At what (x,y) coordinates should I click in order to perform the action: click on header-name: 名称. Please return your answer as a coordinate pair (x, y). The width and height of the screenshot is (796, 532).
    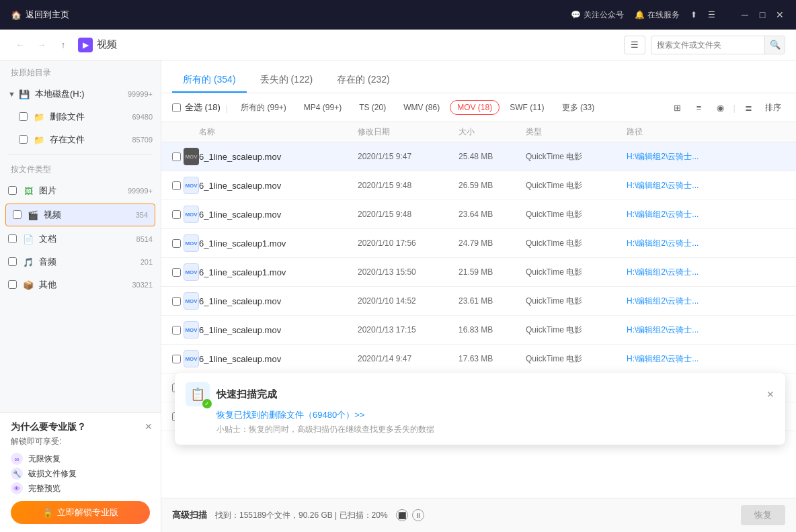
    Looking at the image, I should click on (278, 132).